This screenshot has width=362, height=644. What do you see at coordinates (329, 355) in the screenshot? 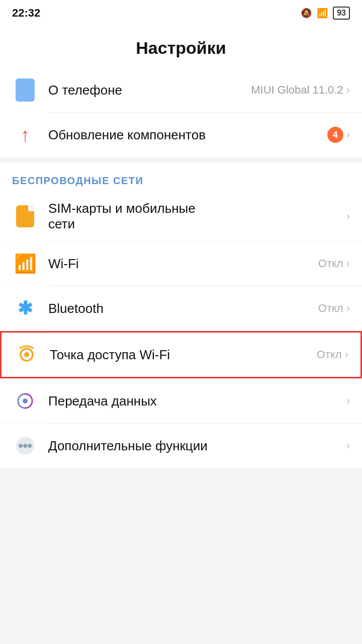
I see `hotspot-status: Откл` at bounding box center [329, 355].